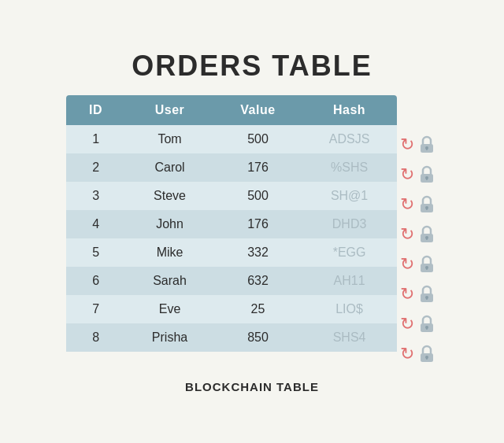 Image resolution: width=504 pixels, height=443 pixels. Describe the element at coordinates (170, 139) in the screenshot. I see `cell-user: Tom` at that location.